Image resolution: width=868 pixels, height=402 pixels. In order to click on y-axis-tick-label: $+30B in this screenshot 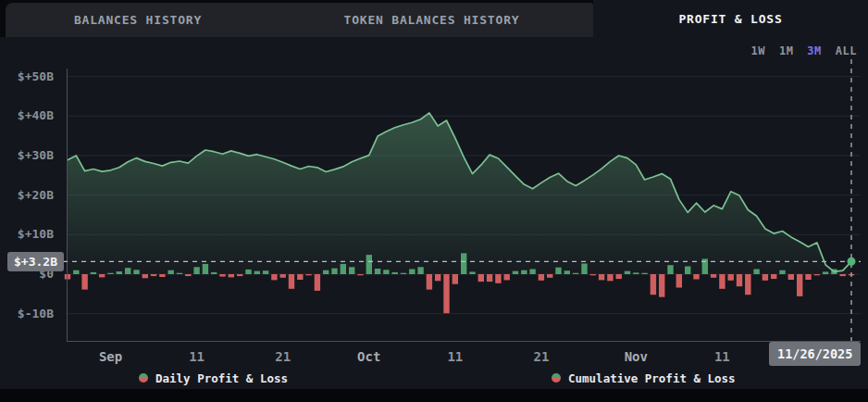, I will do `click(27, 156)`.